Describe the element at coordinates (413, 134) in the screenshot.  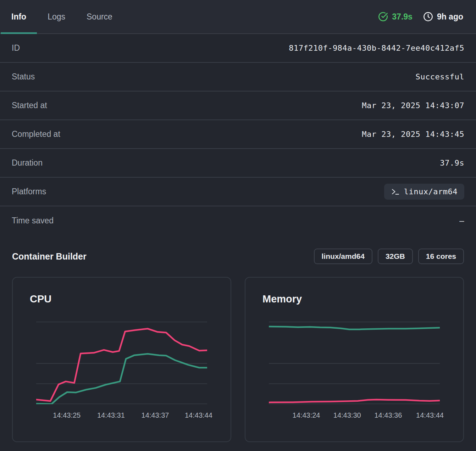
I see `completed-at-value: Mar 23, 2025 14:43:45` at that location.